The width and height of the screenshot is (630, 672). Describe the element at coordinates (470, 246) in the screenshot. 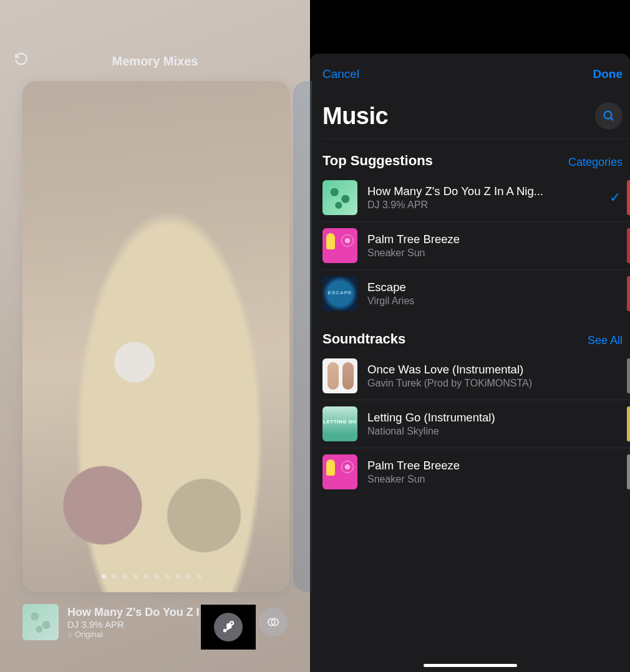

I see `top-suggestions-list: How Many Z's Do You Z In A Nig... DJ 3.9…` at that location.